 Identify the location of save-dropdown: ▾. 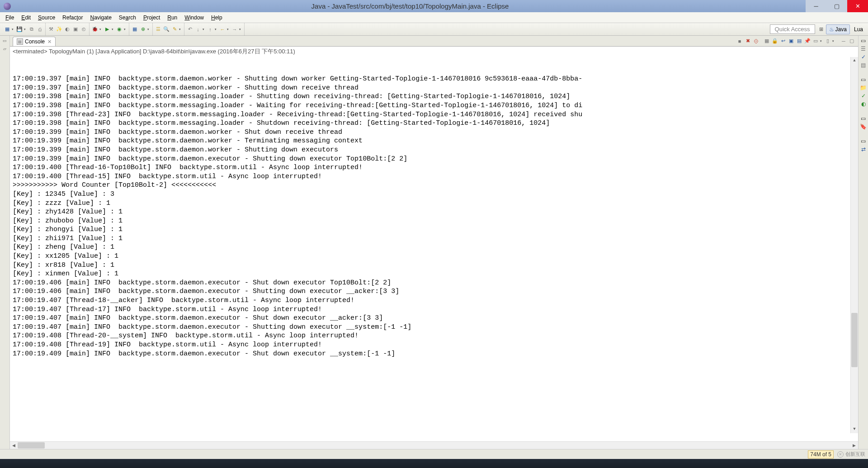
(25, 29).